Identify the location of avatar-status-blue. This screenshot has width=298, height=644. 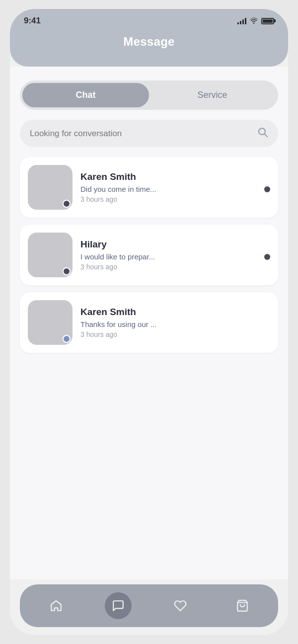
(67, 339).